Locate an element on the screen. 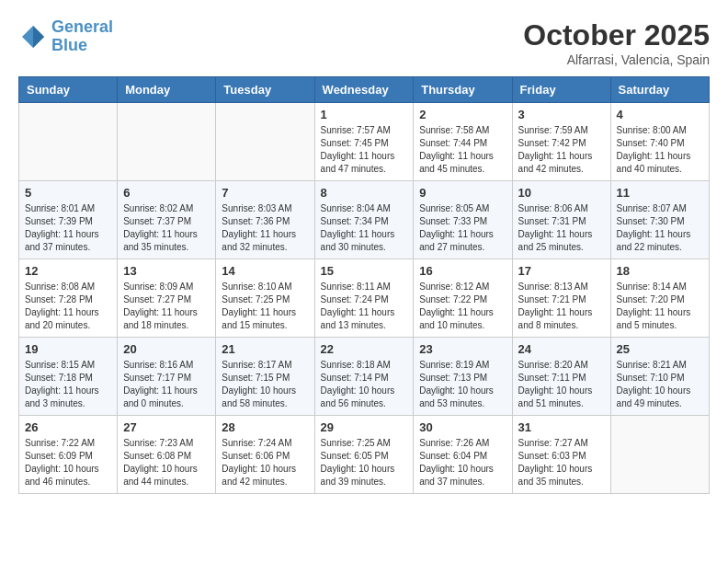  day-cell: 26Sunrise: 7:22 AM Sunset: 6:09 PM Dayli… is located at coordinates (68, 454).